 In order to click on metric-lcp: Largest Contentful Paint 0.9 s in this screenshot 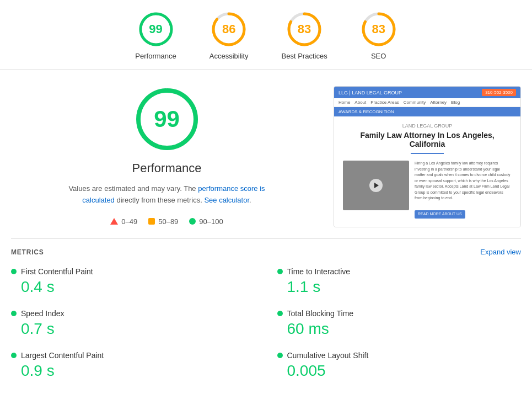, I will do `click(133, 365)`.